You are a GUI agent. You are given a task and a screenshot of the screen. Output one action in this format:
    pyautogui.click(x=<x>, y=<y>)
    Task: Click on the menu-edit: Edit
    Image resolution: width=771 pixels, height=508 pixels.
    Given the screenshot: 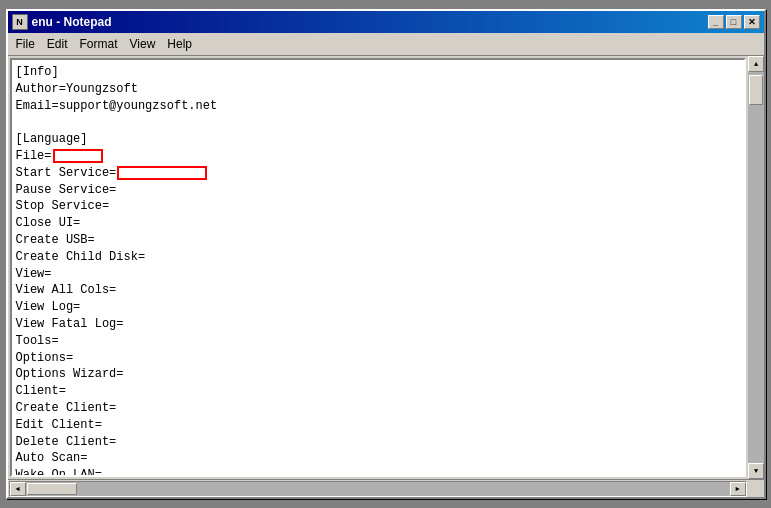 What is the action you would take?
    pyautogui.click(x=58, y=44)
    